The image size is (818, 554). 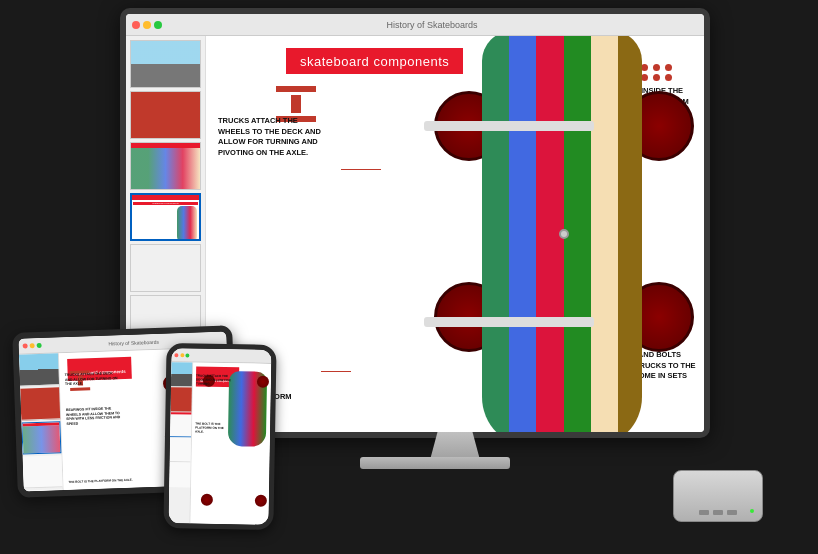 What do you see at coordinates (166, 217) in the screenshot?
I see `list-item: skateboard components` at bounding box center [166, 217].